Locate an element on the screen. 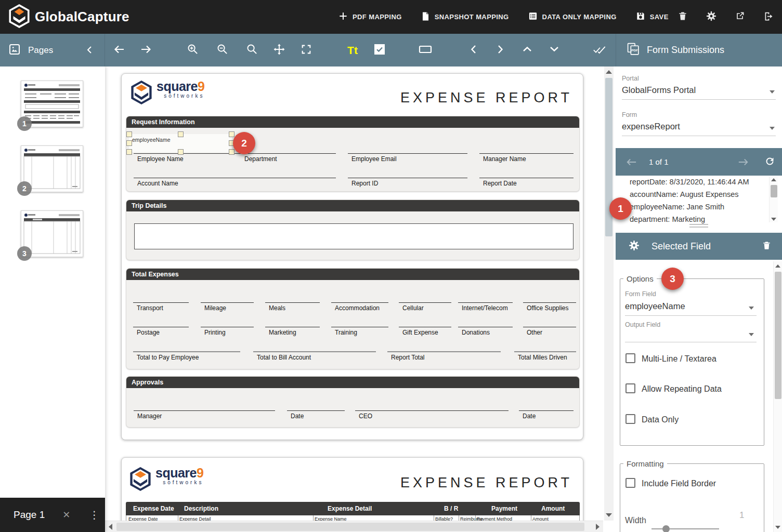  resize-handle-se is located at coordinates (232, 152).